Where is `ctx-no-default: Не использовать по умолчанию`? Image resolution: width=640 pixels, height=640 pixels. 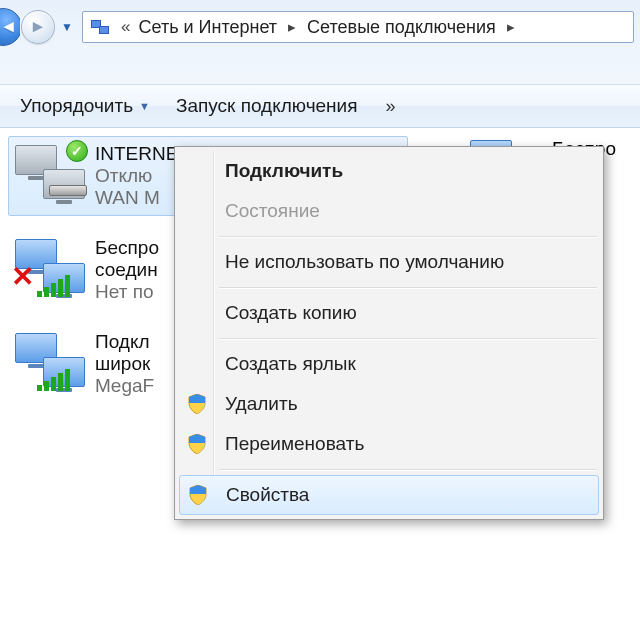 ctx-no-default: Не использовать по умолчанию is located at coordinates (389, 262).